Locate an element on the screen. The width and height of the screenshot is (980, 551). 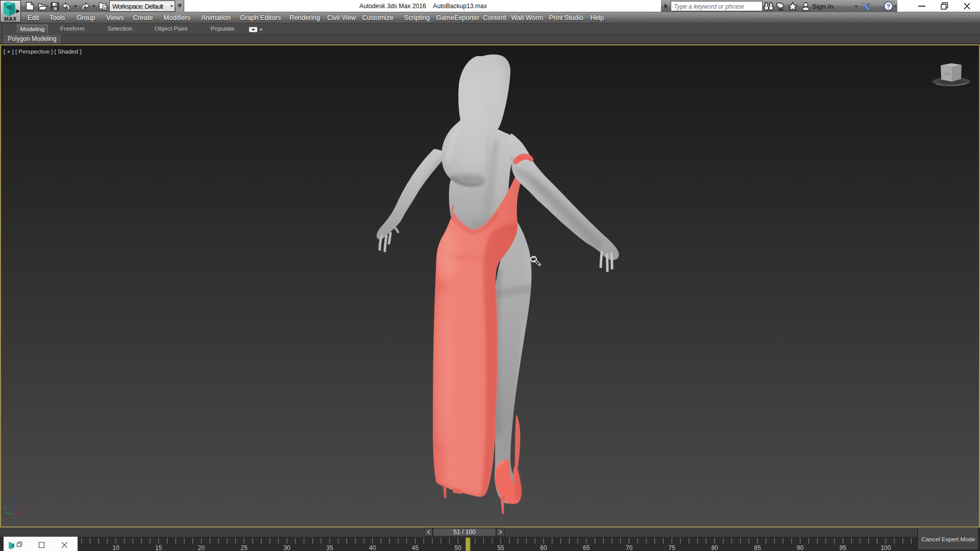
svg-text: 25 is located at coordinates (244, 548).